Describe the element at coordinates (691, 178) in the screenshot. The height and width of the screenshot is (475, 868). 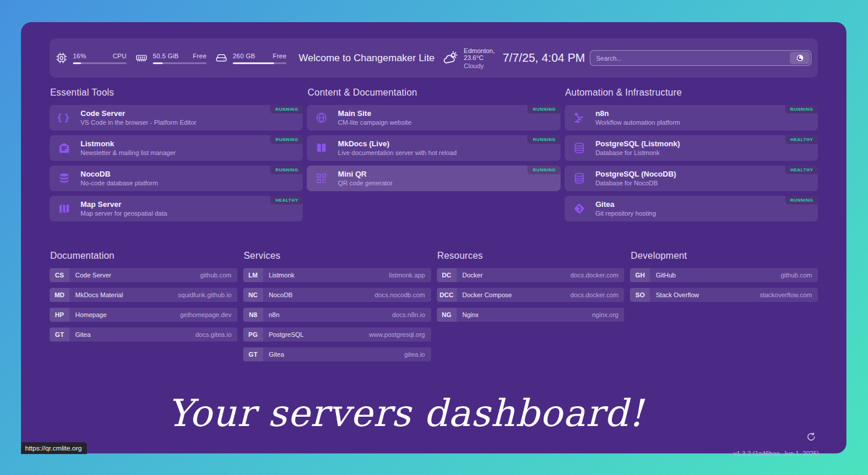
I see `service-card: PostgreSQL (NocoDB) Database for NocoDB …` at that location.